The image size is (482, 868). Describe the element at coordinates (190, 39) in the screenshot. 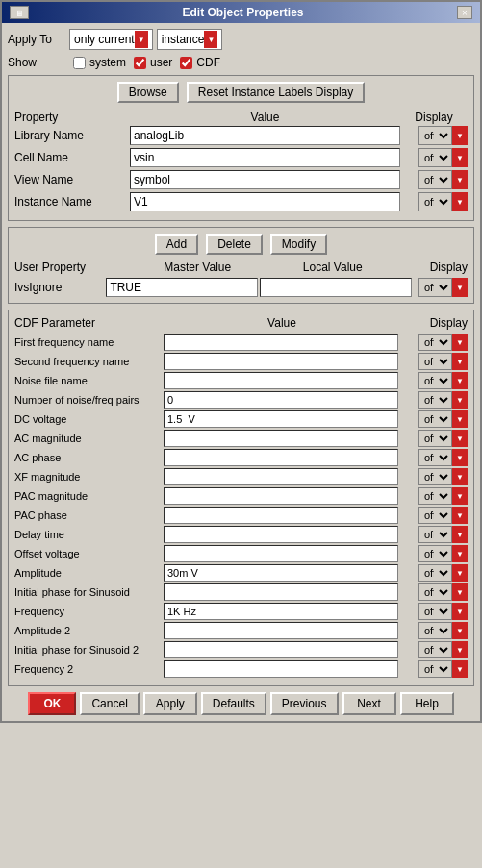

I see `apply-to-select2: instance ▼` at that location.